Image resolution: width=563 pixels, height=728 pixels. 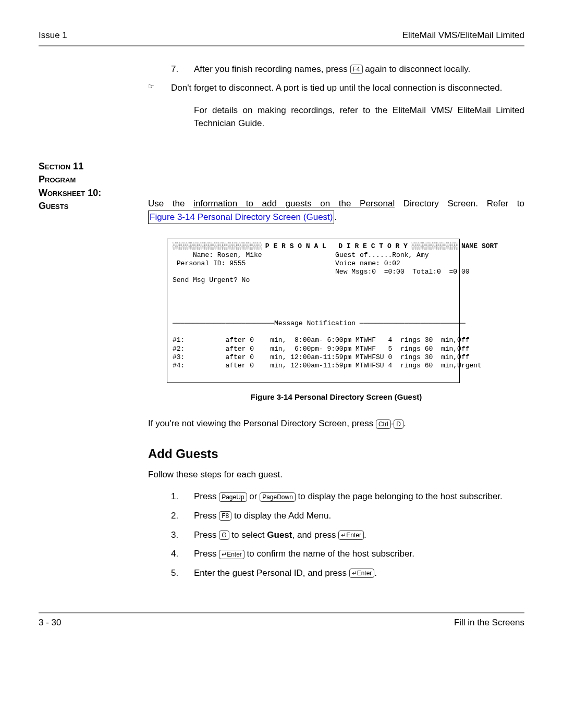 I want to click on step-5: 5. Enter the guest Personal ID, and pres…, so click(x=336, y=573).